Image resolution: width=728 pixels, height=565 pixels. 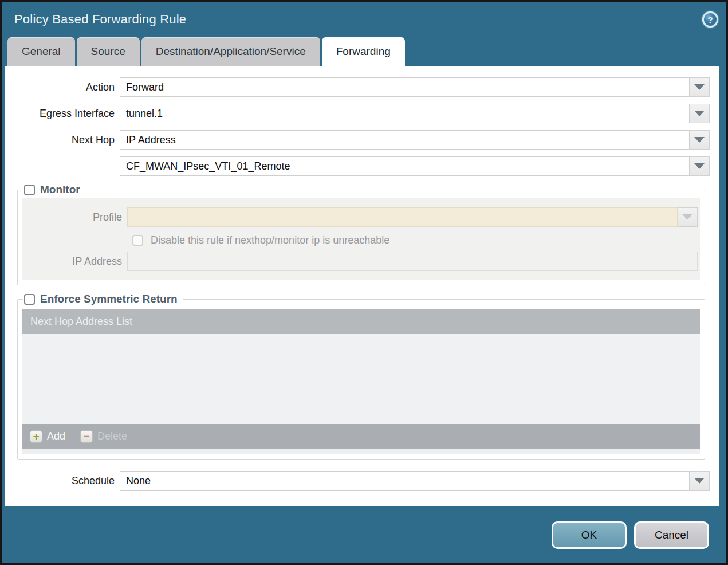 I want to click on monitor-ip-address-input, so click(x=412, y=261).